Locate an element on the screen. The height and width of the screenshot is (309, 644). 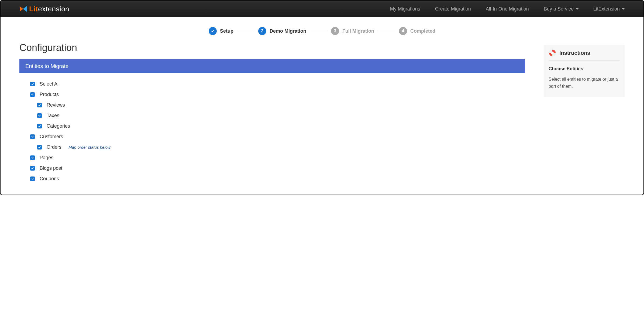
step-completed-label: Completed is located at coordinates (423, 31).